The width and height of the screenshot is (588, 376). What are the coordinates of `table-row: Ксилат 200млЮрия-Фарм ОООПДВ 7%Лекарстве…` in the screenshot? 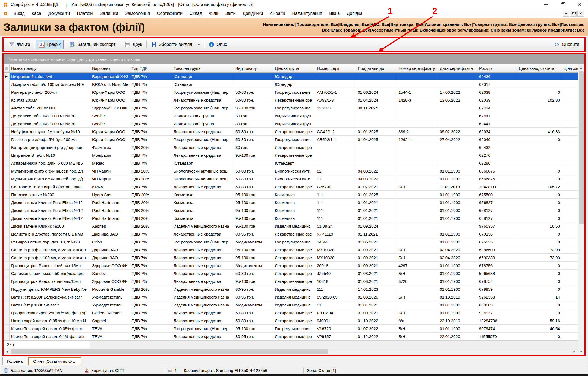 It's located at (291, 100).